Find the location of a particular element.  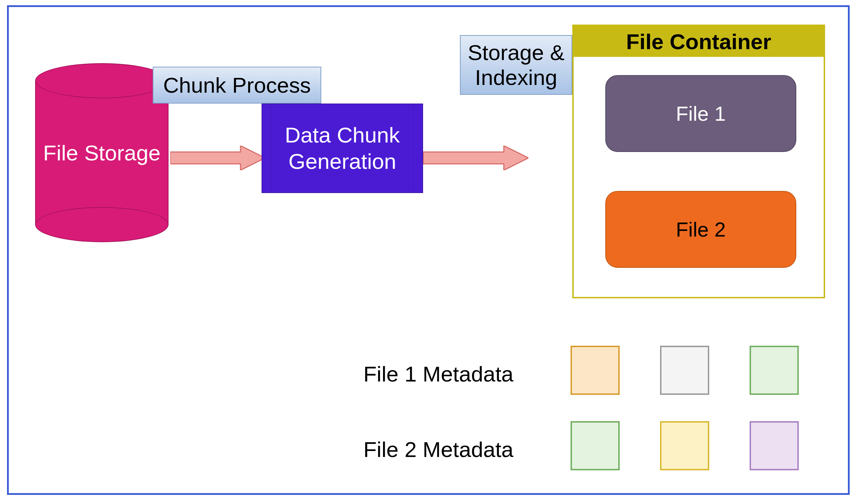

file-1-label: File 1 is located at coordinates (701, 114).